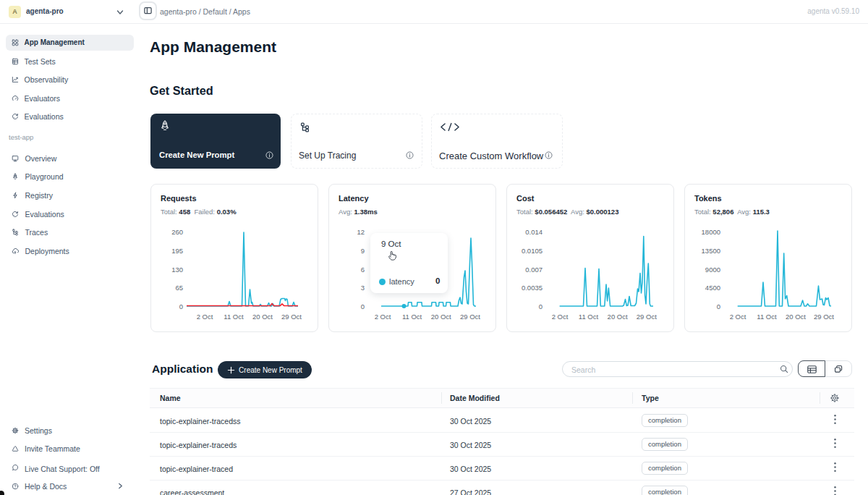 The height and width of the screenshot is (495, 868). Describe the element at coordinates (363, 288) in the screenshot. I see `svg-text: 3` at that location.